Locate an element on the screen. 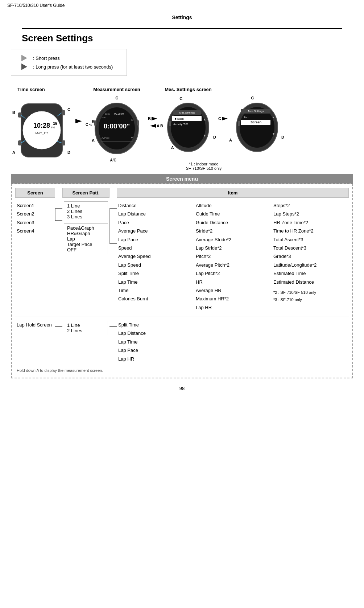  item-totalascent: Total Ascent*3 is located at coordinates (310, 239).